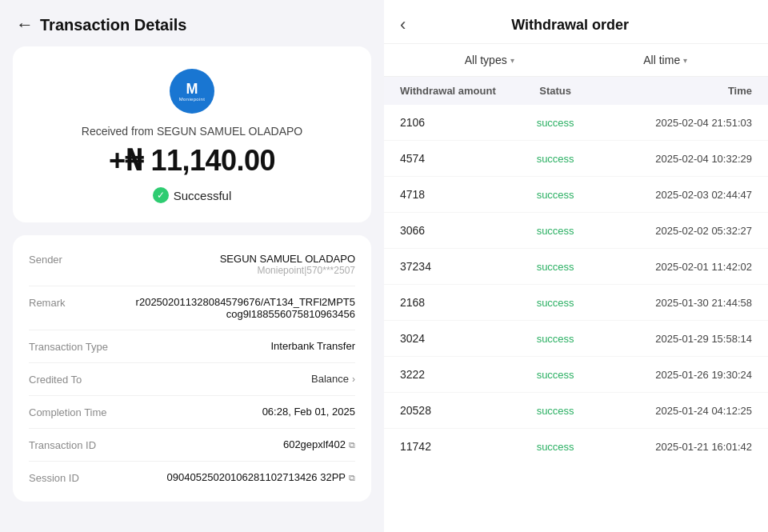 The image size is (768, 532). What do you see at coordinates (576, 22) in the screenshot?
I see `right-header: ‹ Withdrawal order` at bounding box center [576, 22].